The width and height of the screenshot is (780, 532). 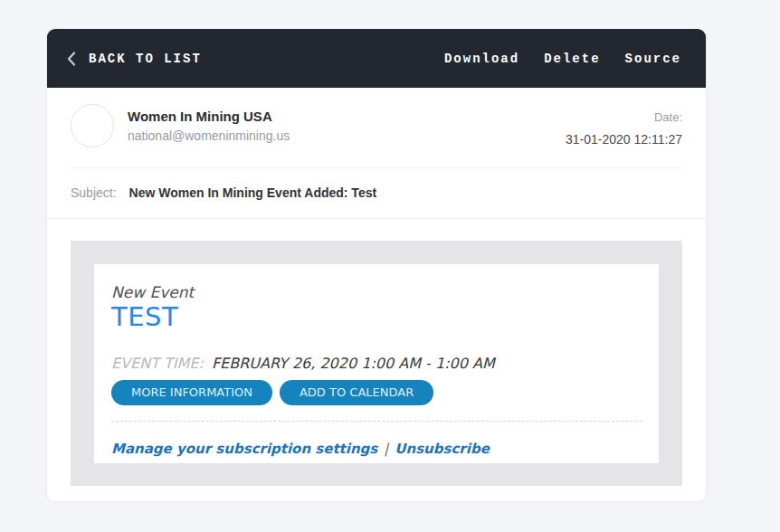 What do you see at coordinates (376, 393) in the screenshot?
I see `event-actions: MORE INFORMATION ADD TO CALENDAR` at bounding box center [376, 393].